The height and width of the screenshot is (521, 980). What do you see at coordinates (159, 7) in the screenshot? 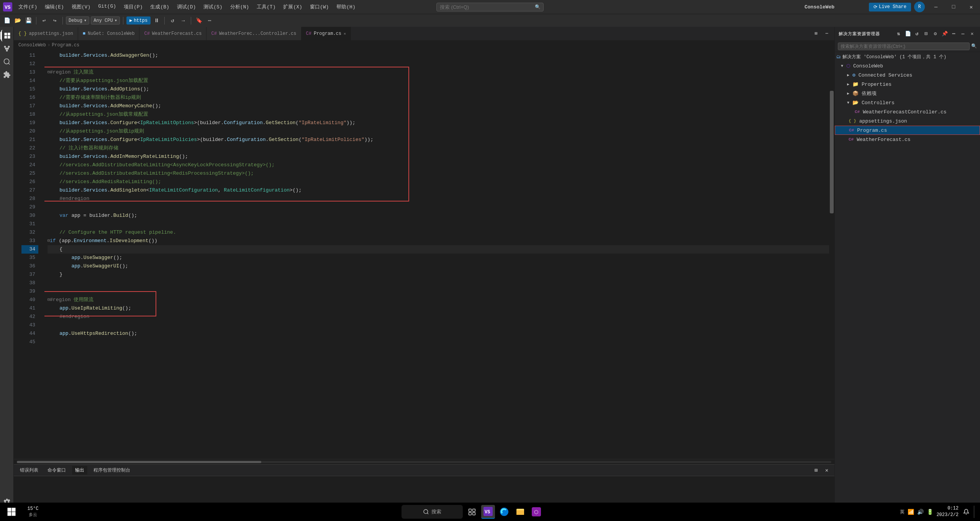
I see `menu-build: 生成(B)` at bounding box center [159, 7].